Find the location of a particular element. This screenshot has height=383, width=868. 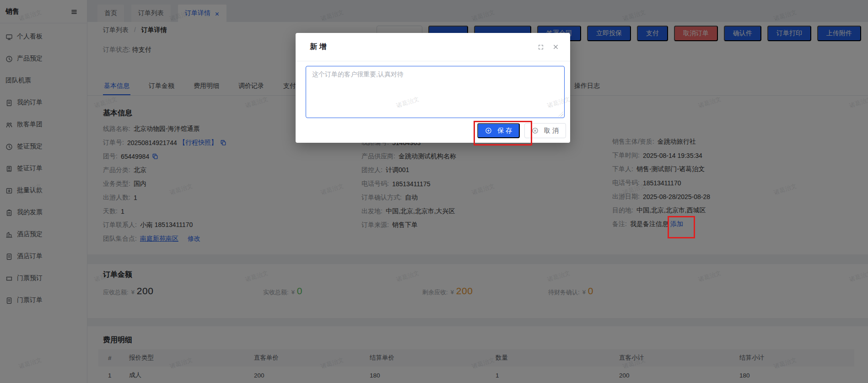

modal-footer: 保 存 取 消 is located at coordinates (522, 131).